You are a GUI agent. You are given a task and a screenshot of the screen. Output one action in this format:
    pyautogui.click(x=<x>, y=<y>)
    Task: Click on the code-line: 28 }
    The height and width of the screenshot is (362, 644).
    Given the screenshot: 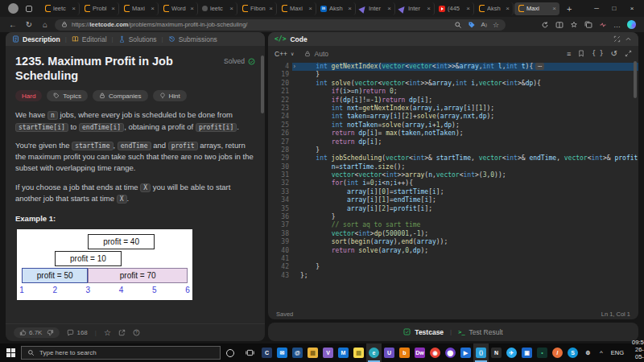 What is the action you would take?
    pyautogui.click(x=453, y=150)
    